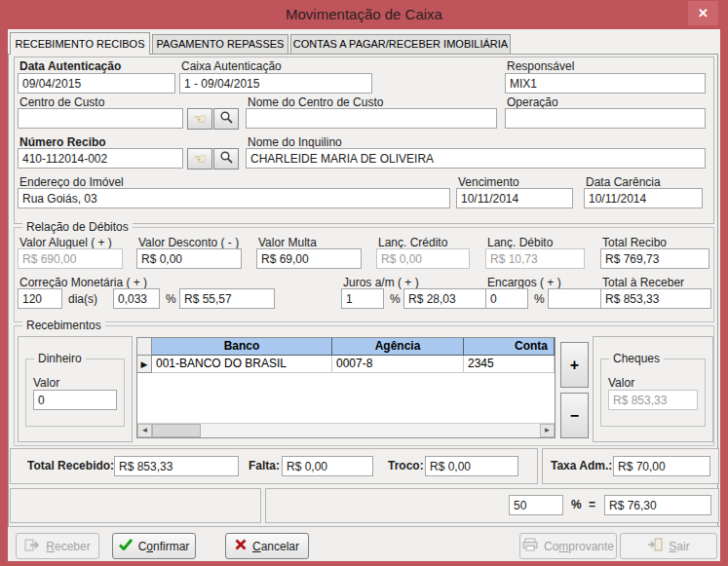  What do you see at coordinates (226, 160) in the screenshot?
I see `search-icon` at bounding box center [226, 160].